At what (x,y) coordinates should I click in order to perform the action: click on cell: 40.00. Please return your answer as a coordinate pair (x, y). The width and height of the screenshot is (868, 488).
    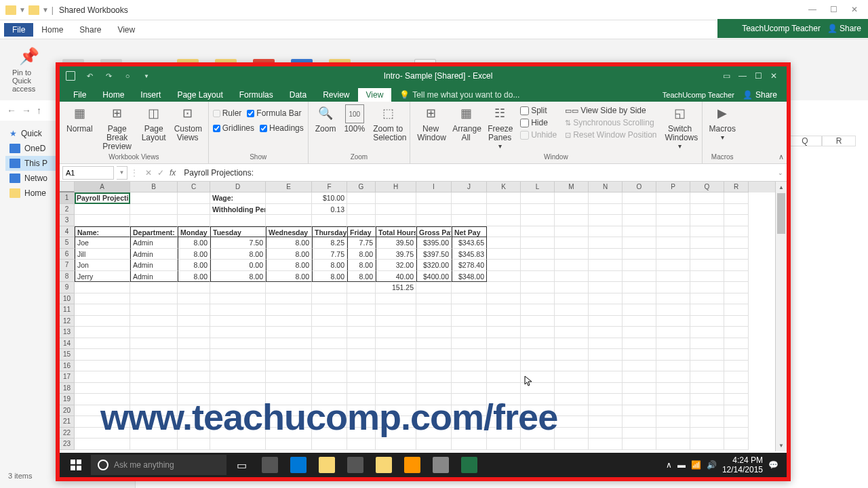
    Looking at the image, I should click on (396, 277).